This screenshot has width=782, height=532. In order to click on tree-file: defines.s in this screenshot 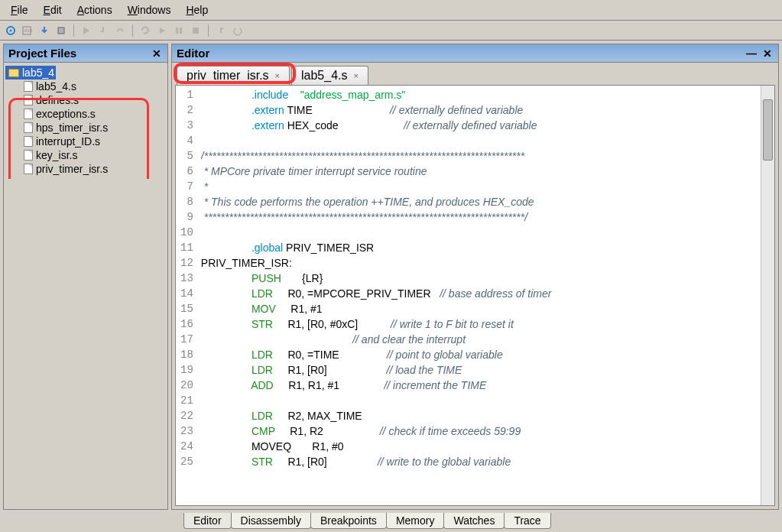, I will do `click(86, 100)`.